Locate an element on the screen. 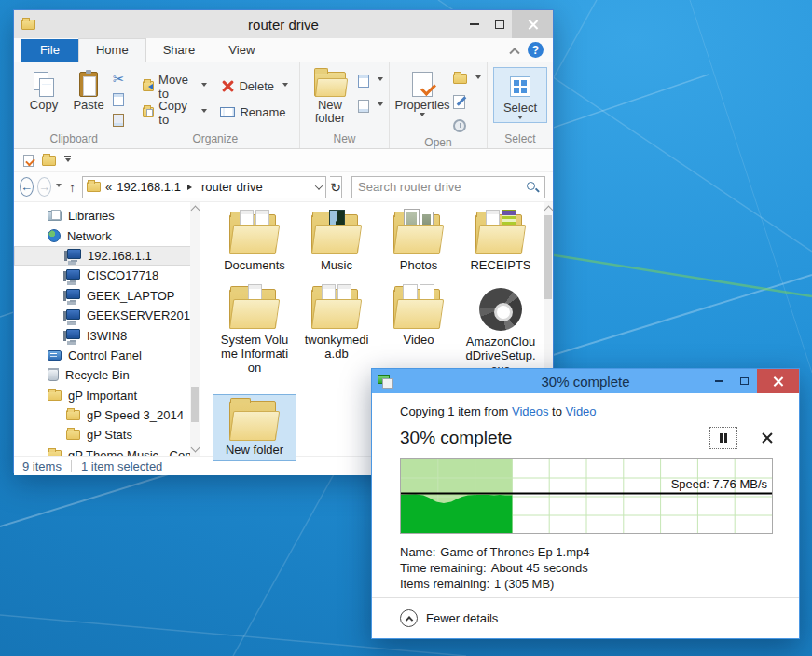 Image resolution: width=812 pixels, height=656 pixels. qat-customize-icon is located at coordinates (67, 160).